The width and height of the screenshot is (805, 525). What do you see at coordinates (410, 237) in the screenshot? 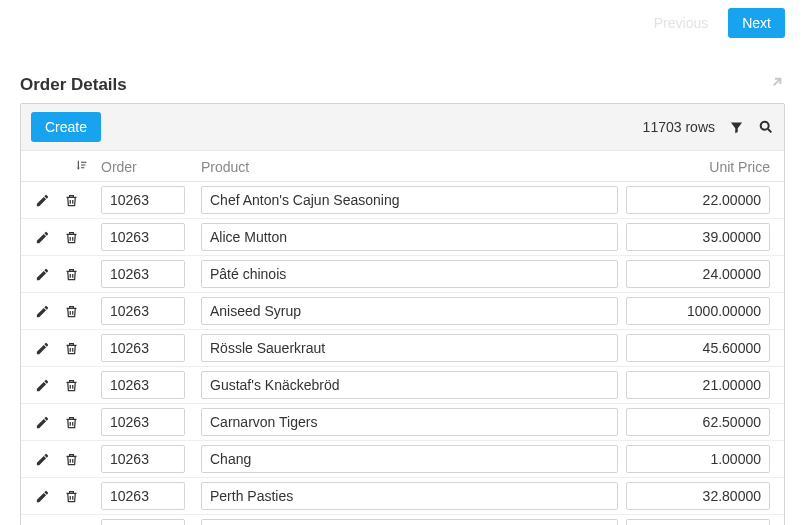
I see `product-cell: Alice Mutton` at bounding box center [410, 237].